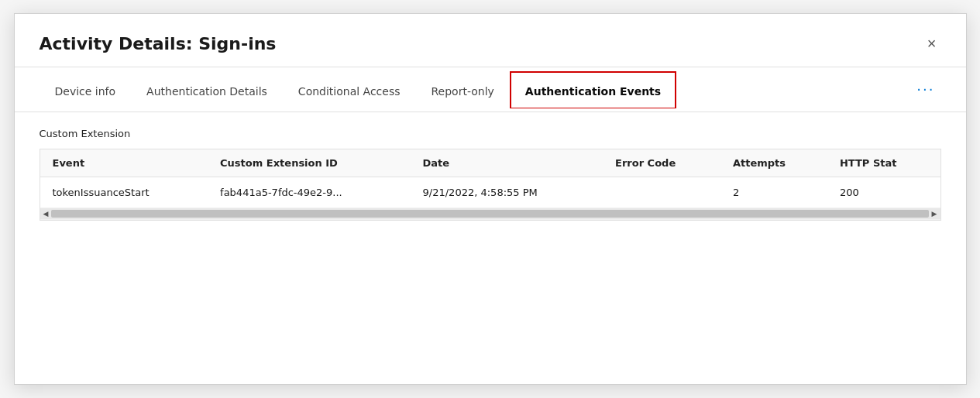 This screenshot has width=980, height=398. Describe the element at coordinates (207, 90) in the screenshot. I see `tab-auth-details: Authentication Details` at that location.